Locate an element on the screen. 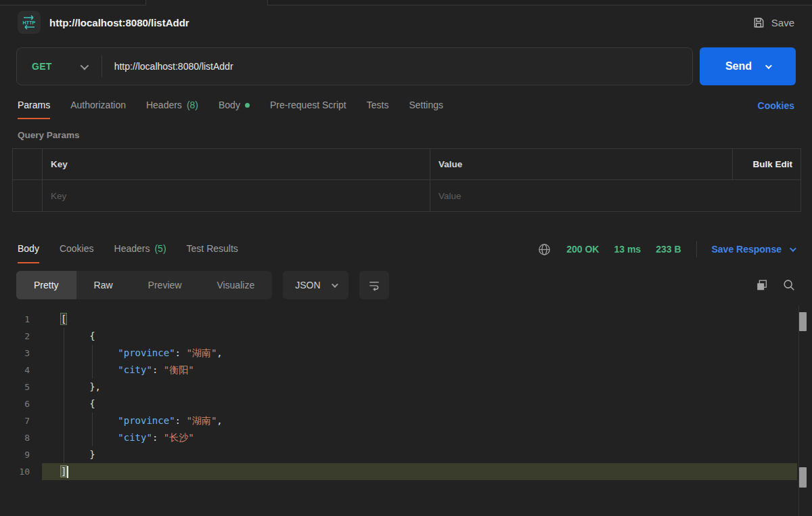  query-params-title: Query Params is located at coordinates (406, 134).